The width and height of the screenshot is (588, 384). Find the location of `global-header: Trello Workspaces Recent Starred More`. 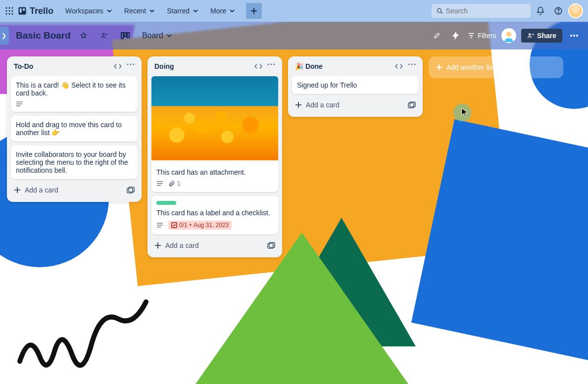

global-header: Trello Workspaces Recent Starred More is located at coordinates (294, 11).